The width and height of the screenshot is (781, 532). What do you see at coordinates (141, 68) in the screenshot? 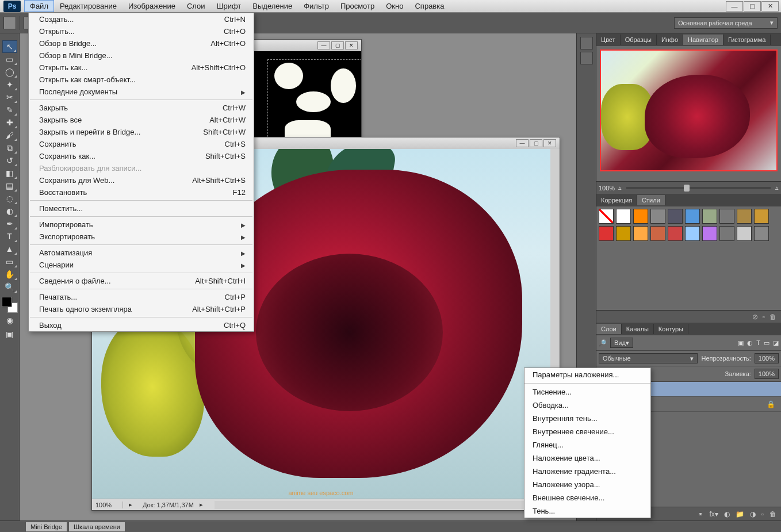
I see `file-menu-item: Открыть как...Alt+Shift+Ctrl+O` at bounding box center [141, 68].